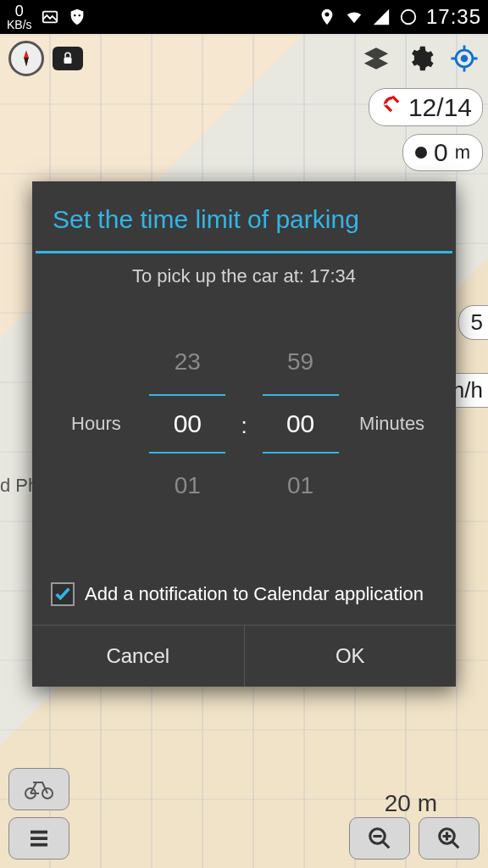  Describe the element at coordinates (188, 362) in the screenshot. I see `hours-prev: 23` at that location.